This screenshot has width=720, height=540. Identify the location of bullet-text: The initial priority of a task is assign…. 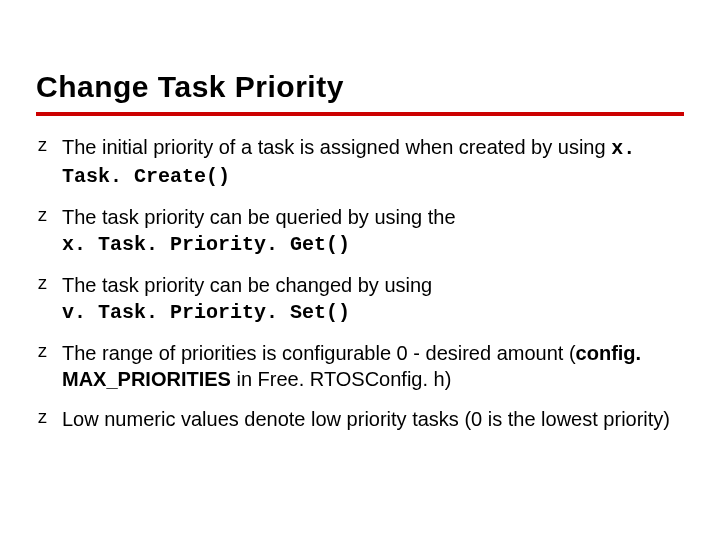
(336, 147).